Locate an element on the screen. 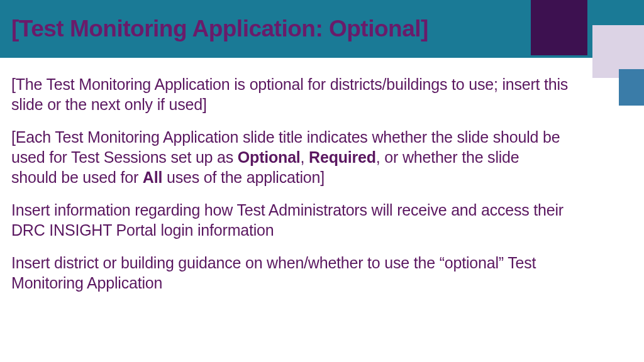 The image size is (644, 362). paragraph-2: [Each Test Monitoring Application slide … is located at coordinates (290, 157).